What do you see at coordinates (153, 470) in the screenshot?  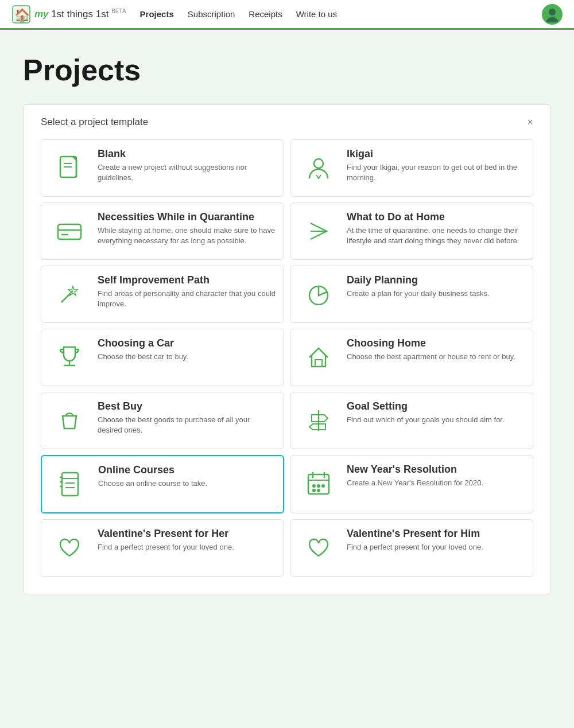 I see `template-name: Online Courses` at bounding box center [153, 470].